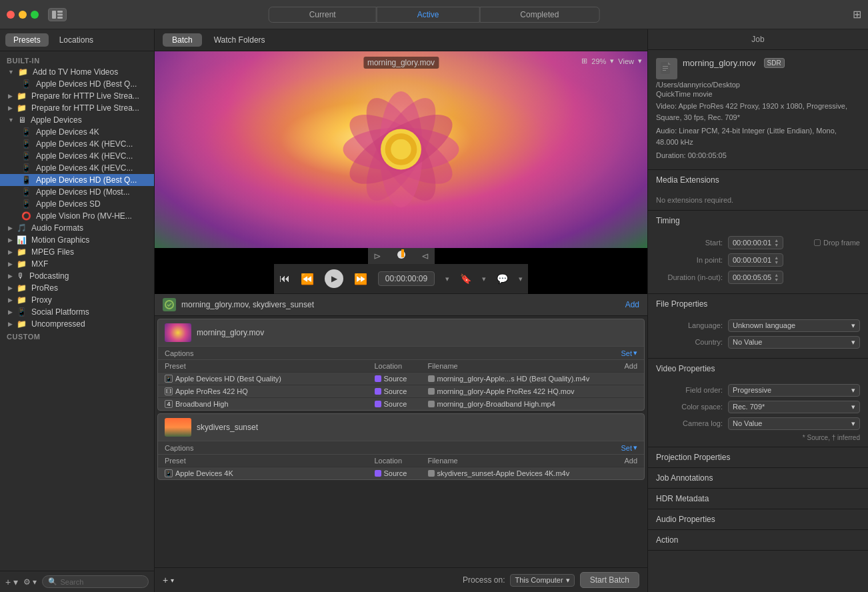  What do you see at coordinates (77, 96) in the screenshot?
I see `sidebar-item-http1: ▶ 📁 Prepare for HTTP Live Strea...` at bounding box center [77, 96].